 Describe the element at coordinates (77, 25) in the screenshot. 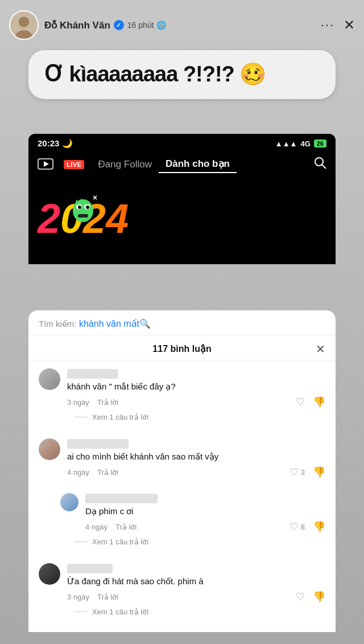

I see `username: Đỗ Khánh Vân` at that location.